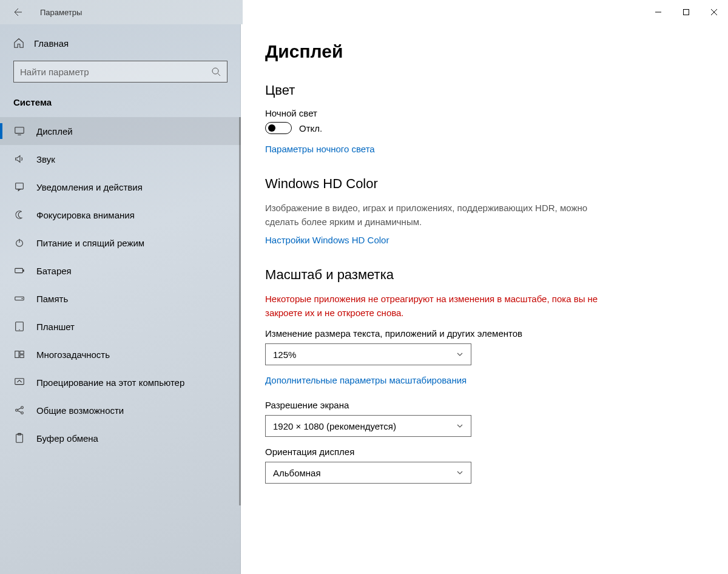 The width and height of the screenshot is (728, 574). Describe the element at coordinates (120, 131) in the screenshot. I see `sidebar-item-display: Дисплей` at that location.